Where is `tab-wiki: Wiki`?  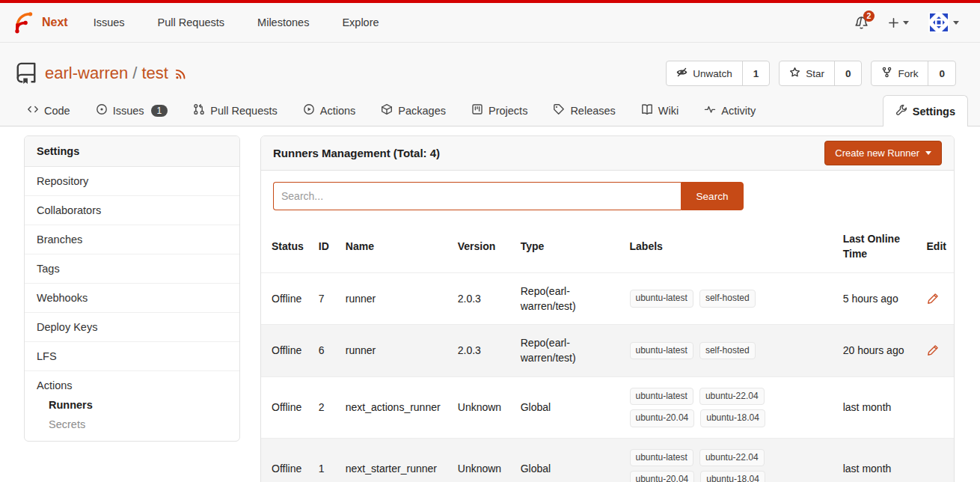 tab-wiki: Wiki is located at coordinates (660, 111).